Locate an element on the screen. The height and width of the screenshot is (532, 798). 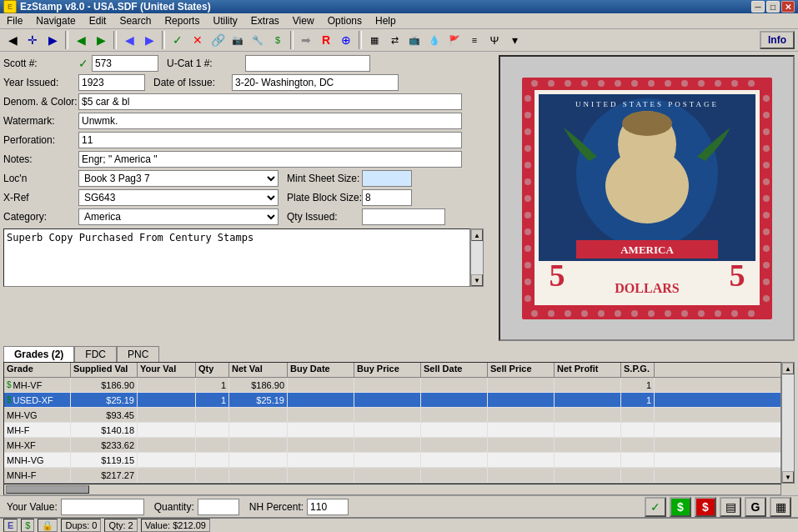
scott-input is located at coordinates (125, 63).